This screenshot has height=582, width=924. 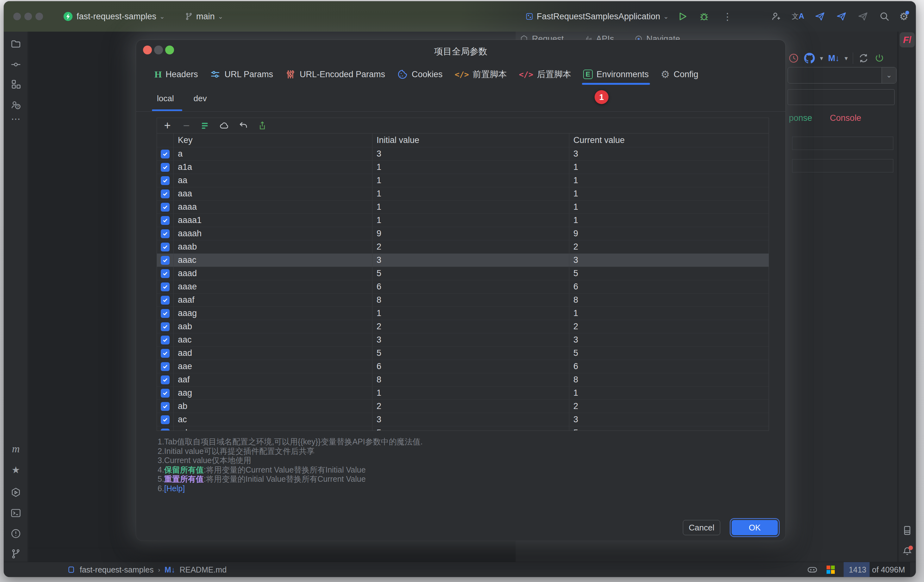 I want to click on project-tool-button, so click(x=16, y=44).